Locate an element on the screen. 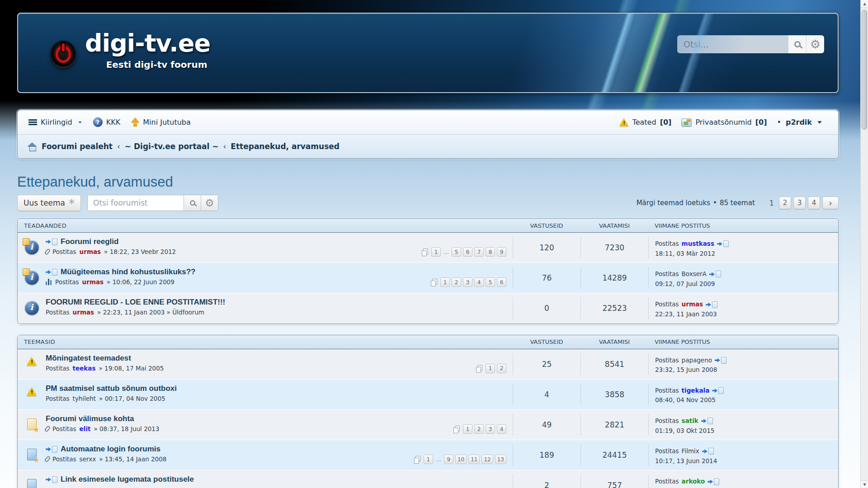  topic-page-button: 11 is located at coordinates (474, 459).